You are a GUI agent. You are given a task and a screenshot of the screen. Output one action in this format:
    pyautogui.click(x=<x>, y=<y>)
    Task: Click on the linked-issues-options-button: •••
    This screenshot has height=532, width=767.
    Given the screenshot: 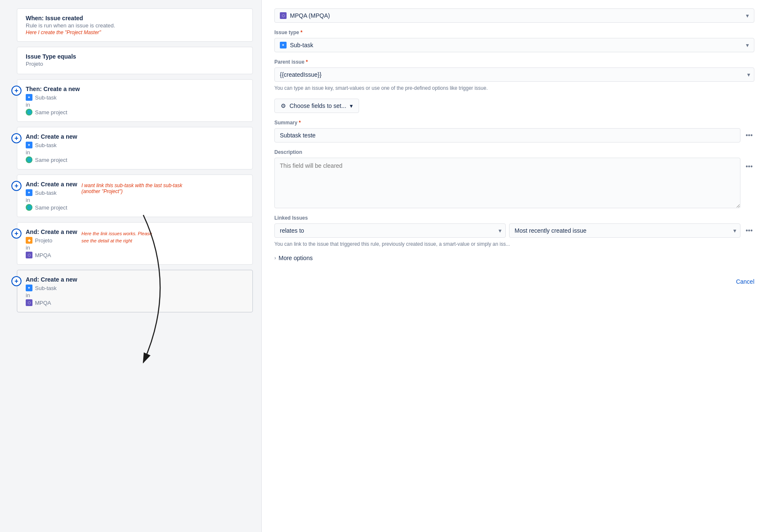 What is the action you would take?
    pyautogui.click(x=749, y=231)
    